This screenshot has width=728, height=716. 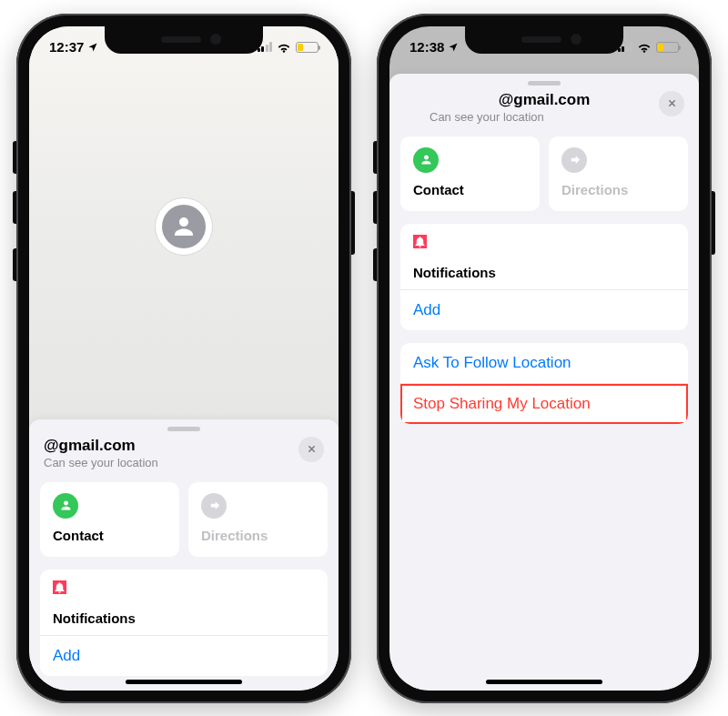 I want to click on stop-sharing-my-location-button: Stop Sharing My Location, so click(x=544, y=404).